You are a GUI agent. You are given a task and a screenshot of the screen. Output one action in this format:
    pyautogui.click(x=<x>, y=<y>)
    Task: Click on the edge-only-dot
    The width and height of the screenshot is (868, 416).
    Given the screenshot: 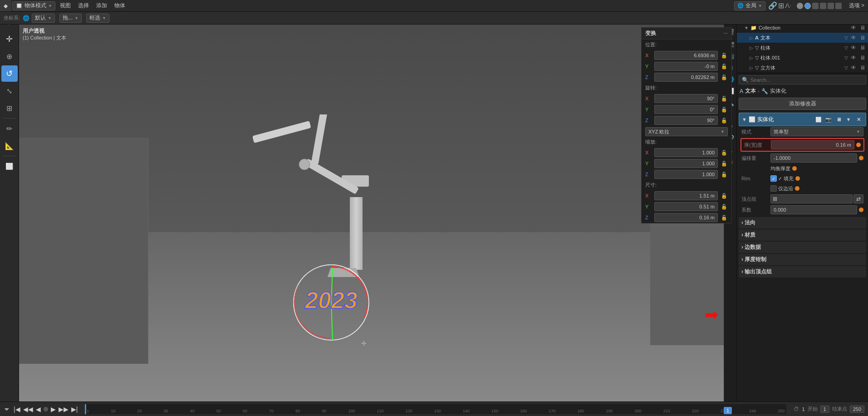 What is the action you would take?
    pyautogui.click(x=797, y=188)
    